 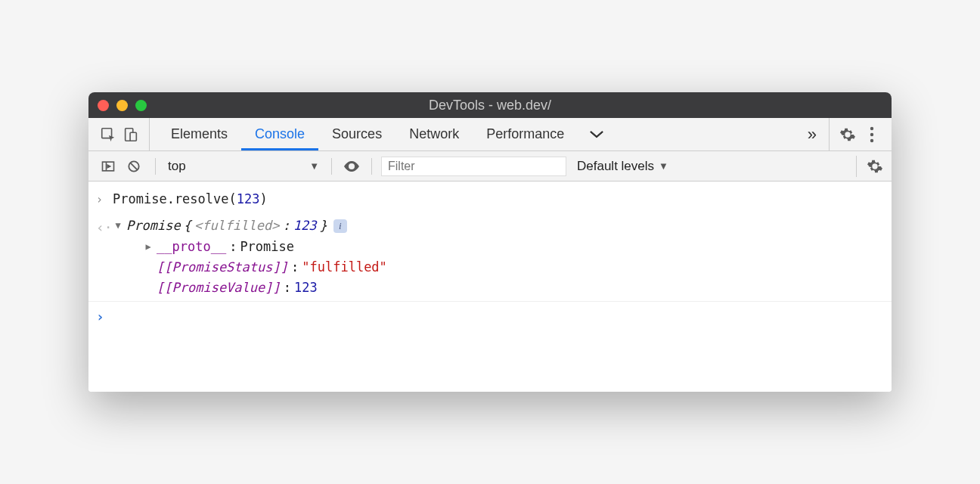 What do you see at coordinates (490, 316) in the screenshot?
I see `console-prompt-row: ›` at bounding box center [490, 316].